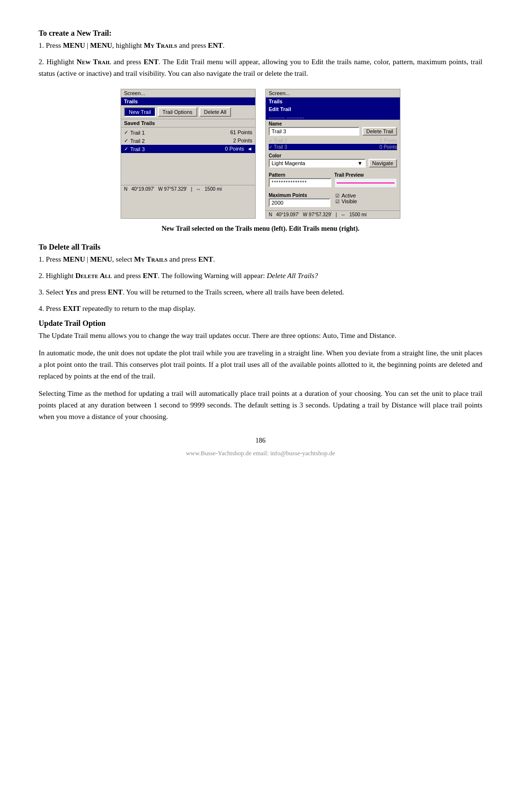 The height and width of the screenshot is (812, 521). What do you see at coordinates (260, 247) in the screenshot?
I see `heading-delete-trails: To Delete all Trails` at bounding box center [260, 247].